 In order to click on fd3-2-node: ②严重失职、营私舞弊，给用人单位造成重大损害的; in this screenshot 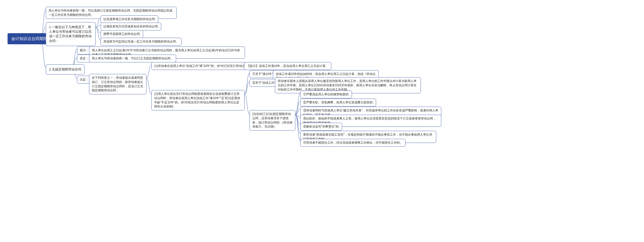, I will do `click(338, 103)`.